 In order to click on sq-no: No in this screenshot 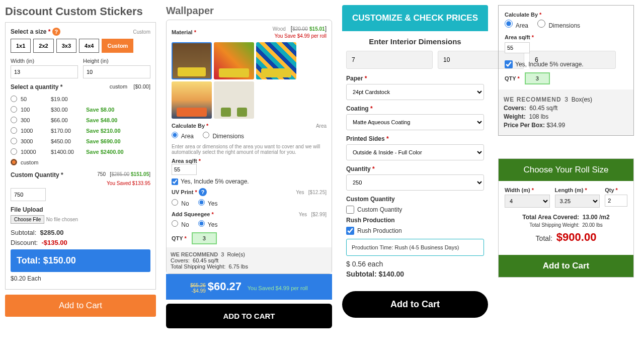, I will do `click(180, 224)`.